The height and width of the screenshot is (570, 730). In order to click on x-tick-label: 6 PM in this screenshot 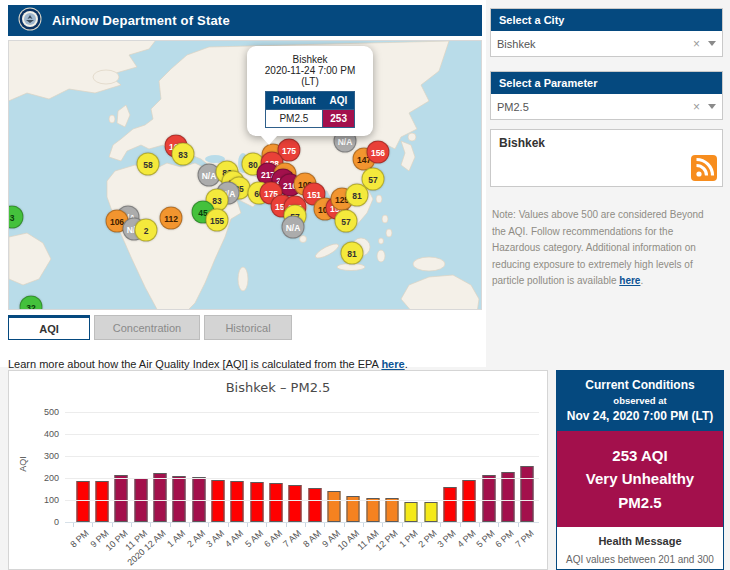, I will do `click(505, 538)`.